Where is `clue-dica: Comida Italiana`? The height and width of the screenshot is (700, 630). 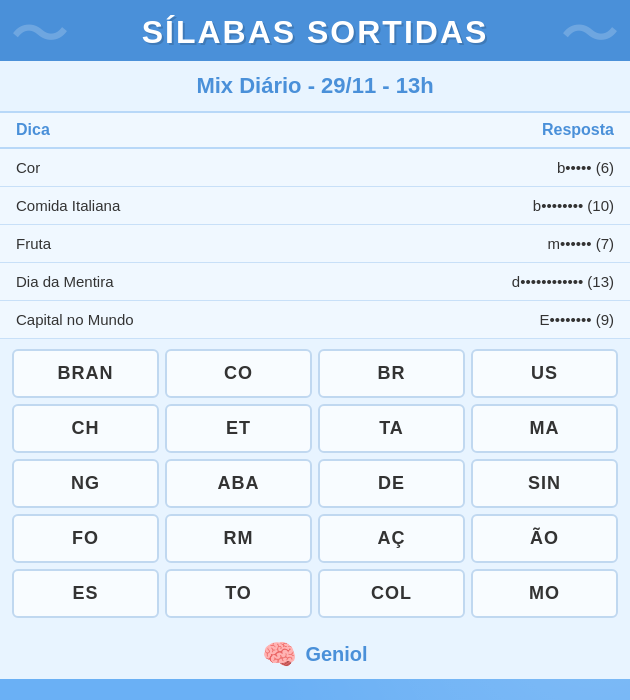
clue-dica: Comida Italiana is located at coordinates (142, 206).